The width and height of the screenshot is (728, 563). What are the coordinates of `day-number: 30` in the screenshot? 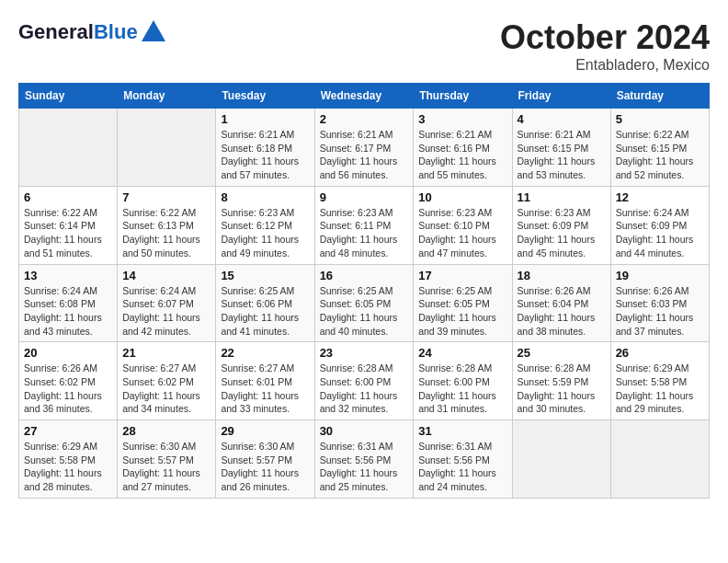 It's located at (364, 431).